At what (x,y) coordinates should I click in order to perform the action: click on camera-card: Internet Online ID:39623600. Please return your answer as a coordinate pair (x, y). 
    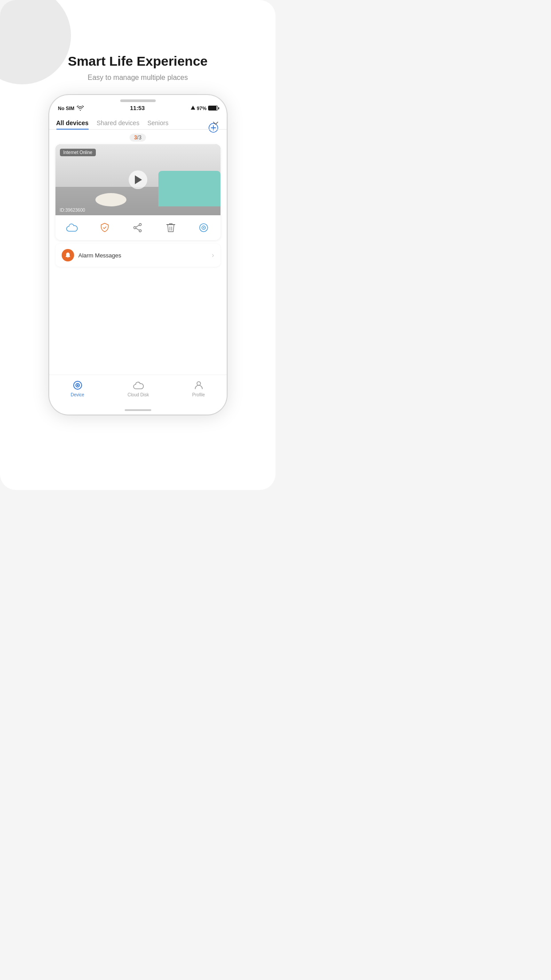
    Looking at the image, I should click on (138, 192).